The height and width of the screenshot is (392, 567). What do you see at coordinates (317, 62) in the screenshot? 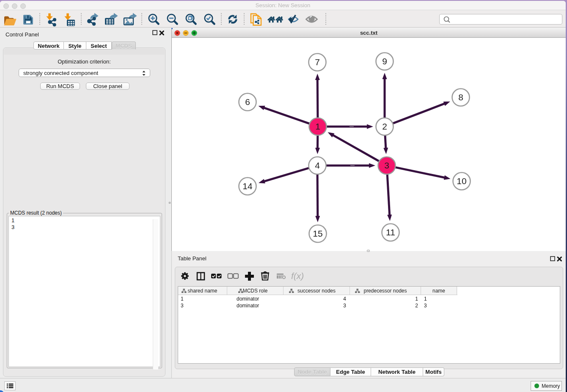
I see `svg-text: 7` at bounding box center [317, 62].